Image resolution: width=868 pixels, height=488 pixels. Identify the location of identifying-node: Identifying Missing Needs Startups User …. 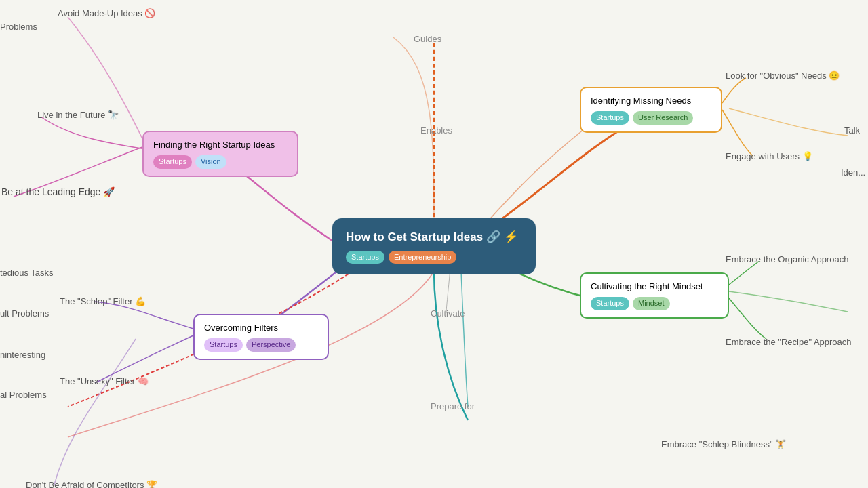
(651, 110).